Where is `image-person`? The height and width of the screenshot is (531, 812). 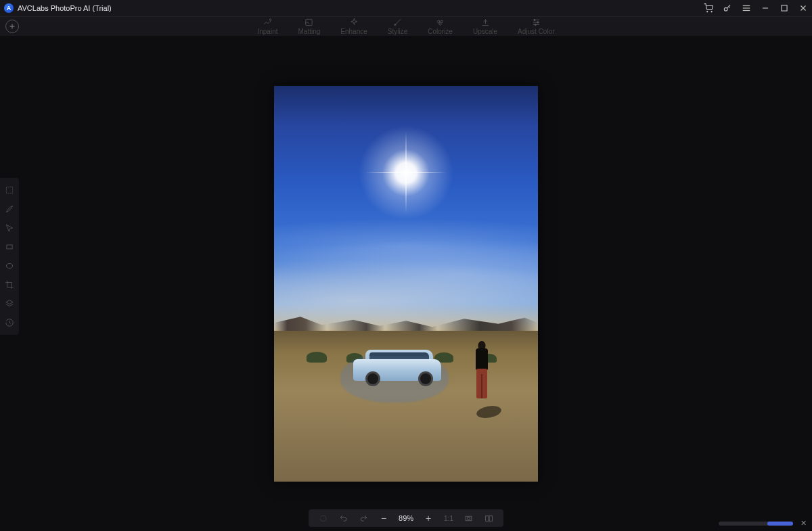 image-person is located at coordinates (482, 369).